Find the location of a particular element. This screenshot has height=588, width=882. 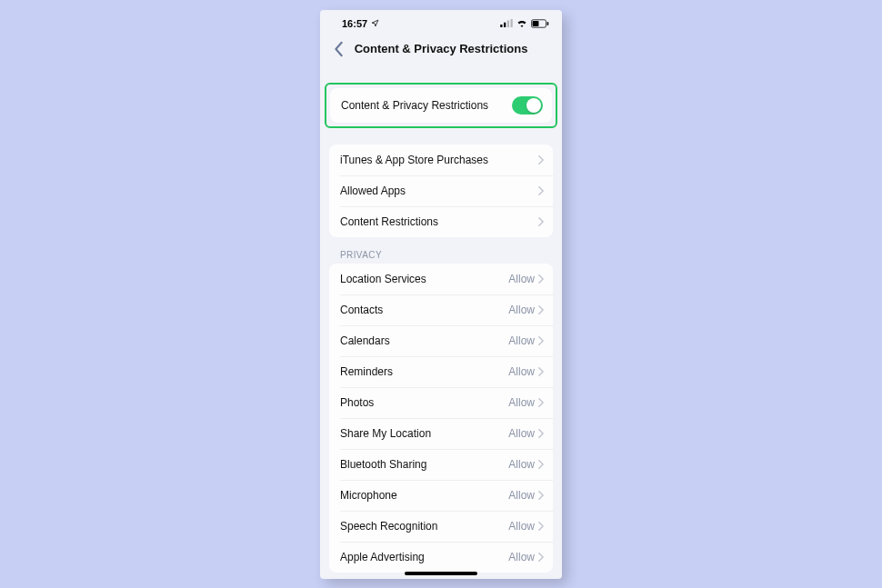

row-itunes-purchases: iTunes & App Store Purchases is located at coordinates (441, 160).